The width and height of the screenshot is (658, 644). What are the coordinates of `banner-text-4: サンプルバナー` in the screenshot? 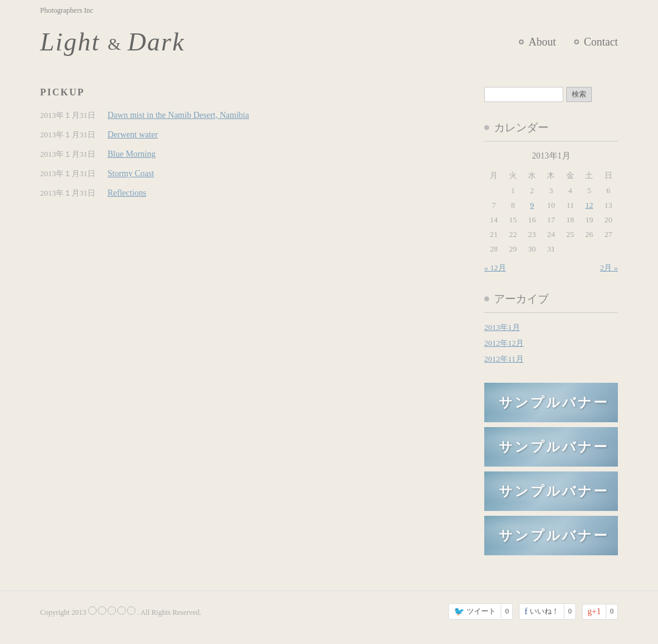 It's located at (554, 536).